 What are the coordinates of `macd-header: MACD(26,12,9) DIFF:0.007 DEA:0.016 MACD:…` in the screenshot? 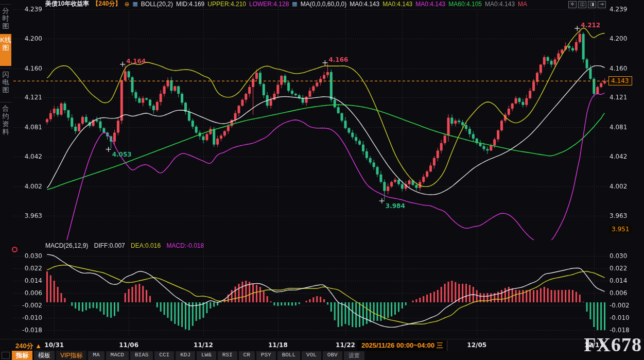 It's located at (127, 246).